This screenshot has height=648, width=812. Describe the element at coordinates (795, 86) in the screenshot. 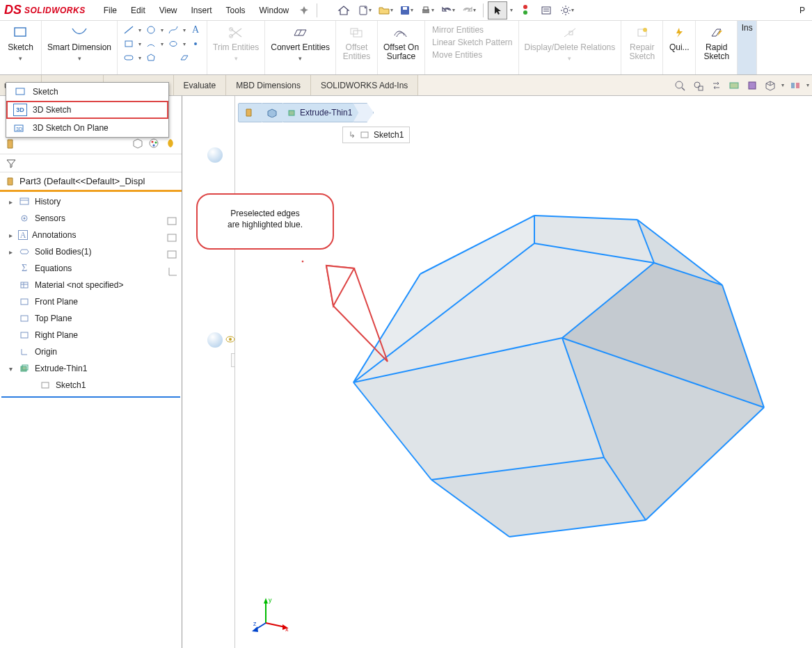

I see `hide-show-icon` at that location.